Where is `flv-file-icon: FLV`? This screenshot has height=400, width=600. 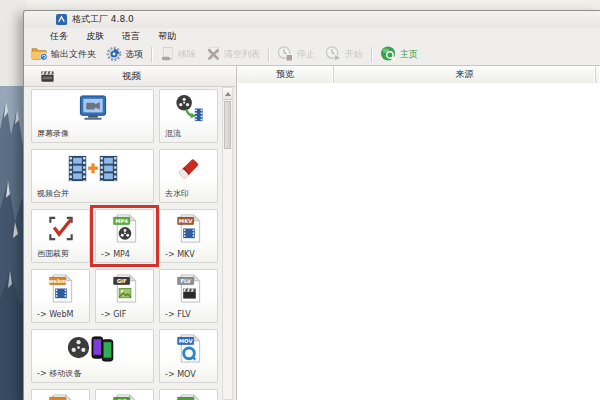 flv-file-icon: FLV is located at coordinates (188, 288).